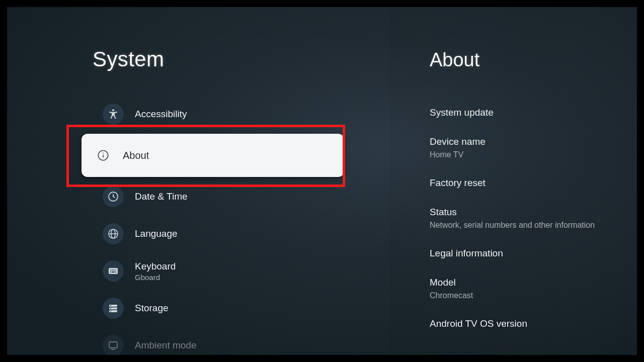 Image resolution: width=644 pixels, height=362 pixels. Describe the element at coordinates (525, 220) in the screenshot. I see `detail-status: Status Network, serial numbers and other…` at that location.